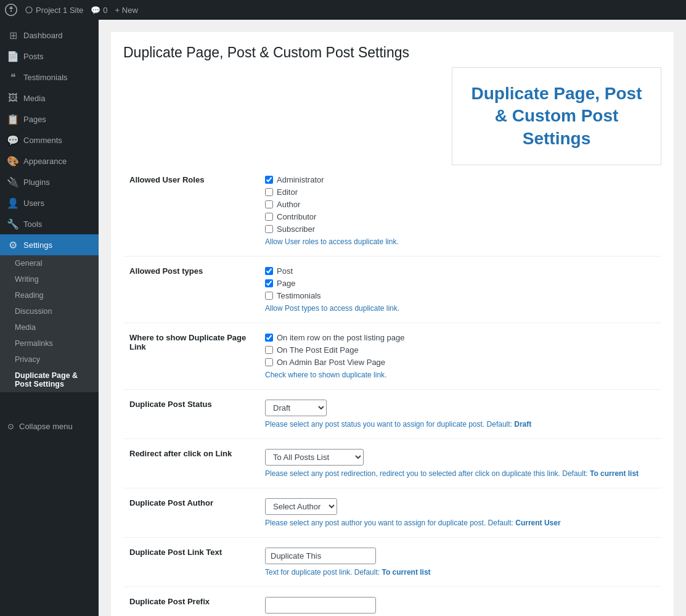 The height and width of the screenshot is (616, 686). What do you see at coordinates (460, 180) in the screenshot?
I see `checkbox-label-administrator: Administrator` at bounding box center [460, 180].